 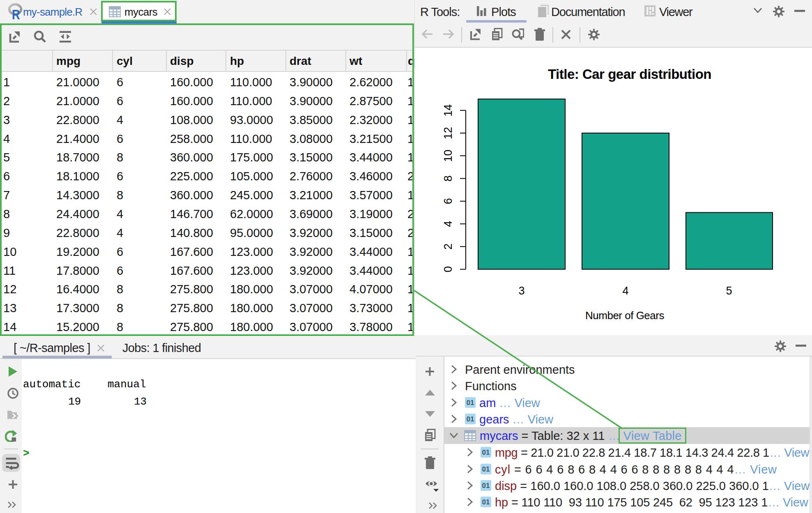 What do you see at coordinates (448, 110) in the screenshot?
I see `svg-text: 14` at bounding box center [448, 110].